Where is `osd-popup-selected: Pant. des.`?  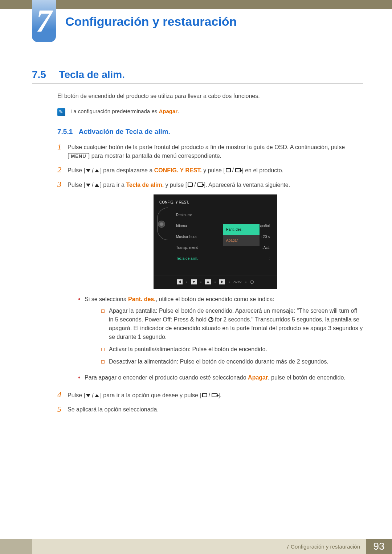 osd-popup-selected: Pant. des. is located at coordinates (241, 230).